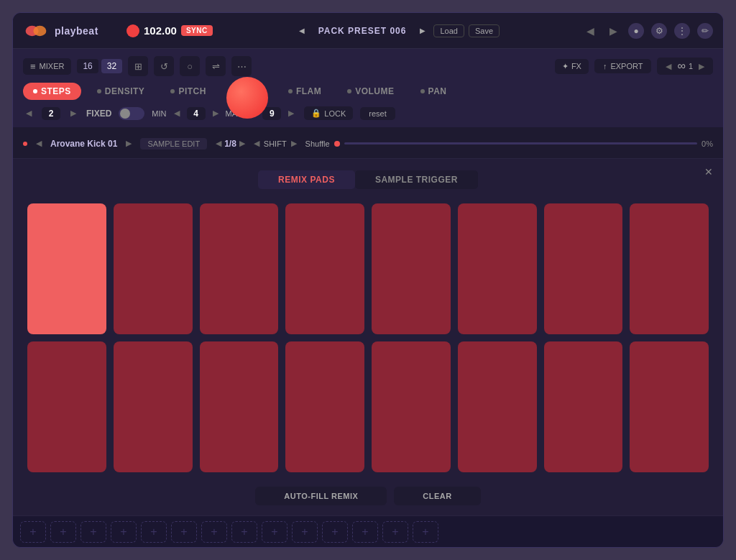 The height and width of the screenshot is (560, 736). Describe the element at coordinates (190, 66) in the screenshot. I see `circle-icon: ○` at that location.